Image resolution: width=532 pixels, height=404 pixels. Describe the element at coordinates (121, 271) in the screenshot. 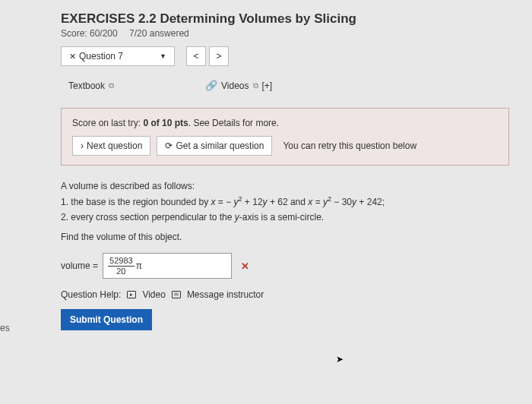

I see `denominator: 20` at that location.